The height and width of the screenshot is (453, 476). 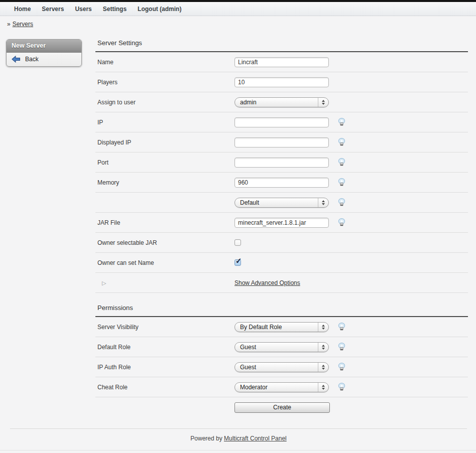 I want to click on breadcrumb-link-servers: Servers, so click(x=23, y=24).